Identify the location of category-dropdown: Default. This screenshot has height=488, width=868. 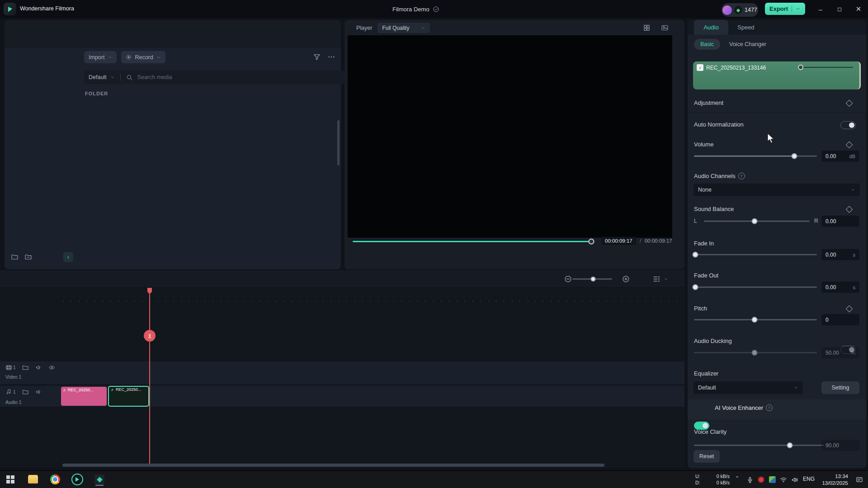
(98, 77).